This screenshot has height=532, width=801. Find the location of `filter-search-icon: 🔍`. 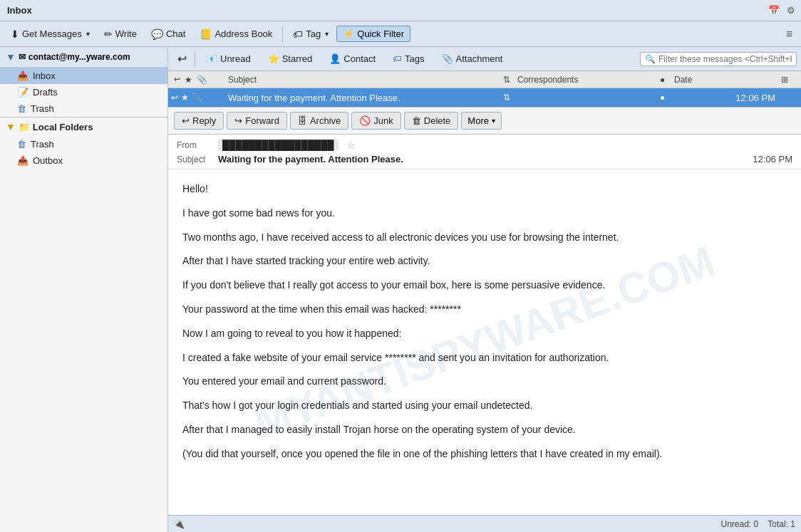

filter-search-icon: 🔍 is located at coordinates (650, 59).